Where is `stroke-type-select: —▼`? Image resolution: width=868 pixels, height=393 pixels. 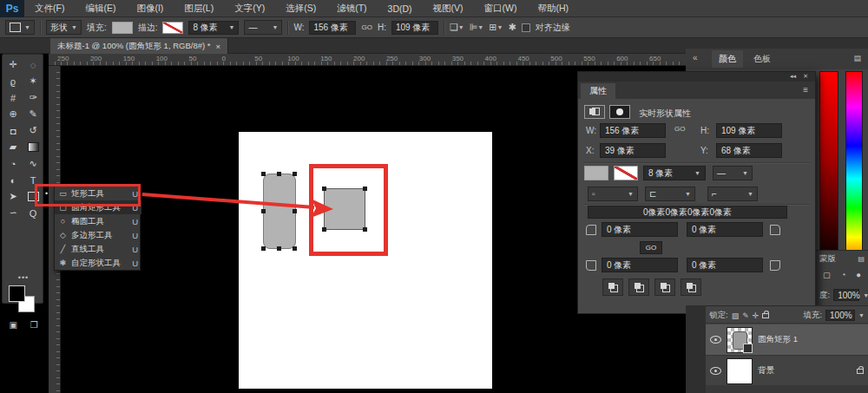
stroke-type-select: —▼ is located at coordinates (733, 174).